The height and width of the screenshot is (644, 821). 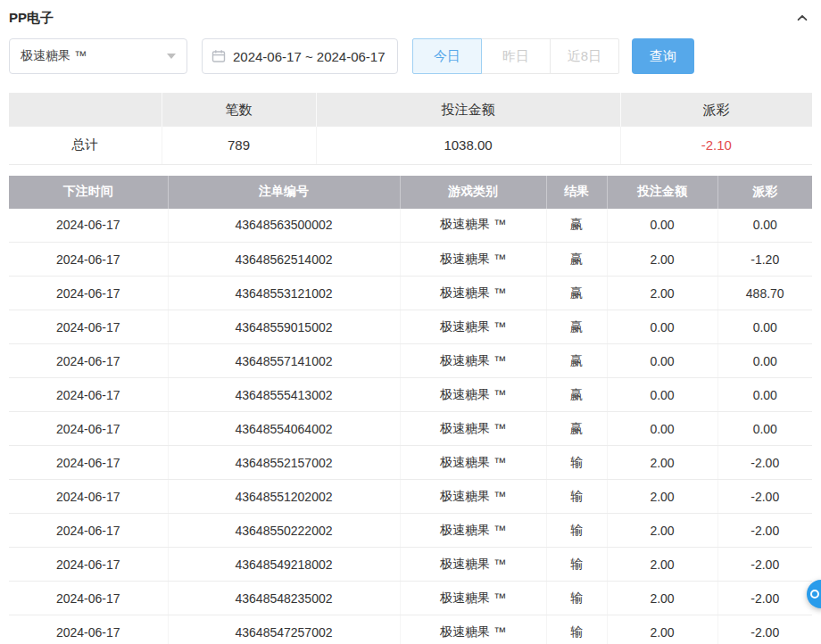 What do you see at coordinates (309, 57) in the screenshot?
I see `date-range-value: 2024-06-17 ~ 2024-06-17` at bounding box center [309, 57].